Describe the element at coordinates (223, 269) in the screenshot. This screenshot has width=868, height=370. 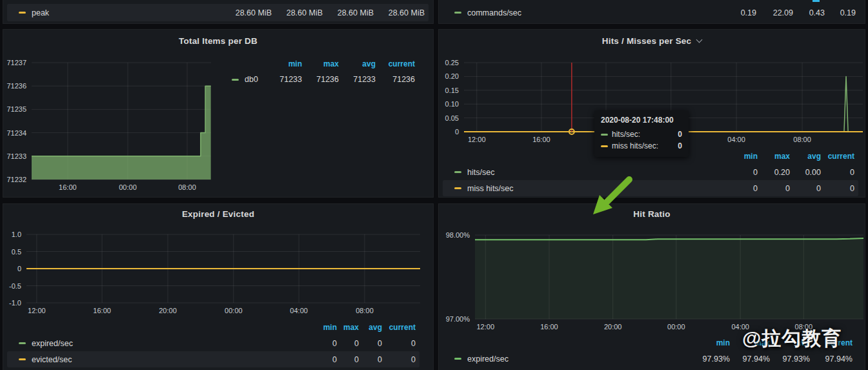
I see `expired-evicted-chart: 1.00.50-0.5-1.012:0016:0020:0000:0004:00…` at that location.